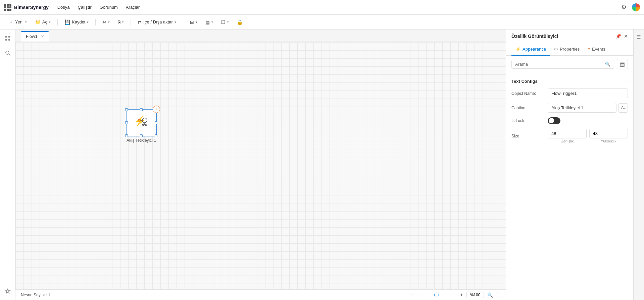 This screenshot has height=300, width=644. What do you see at coordinates (85, 7) in the screenshot?
I see `menu-calistir: Çalıştır` at bounding box center [85, 7].